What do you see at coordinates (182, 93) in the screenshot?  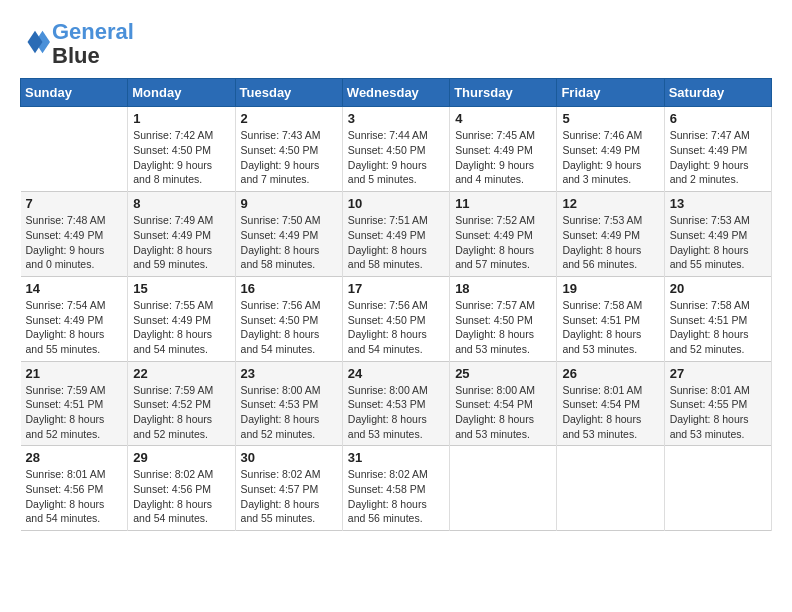 I see `weekday-header-monday: Monday` at bounding box center [182, 93].